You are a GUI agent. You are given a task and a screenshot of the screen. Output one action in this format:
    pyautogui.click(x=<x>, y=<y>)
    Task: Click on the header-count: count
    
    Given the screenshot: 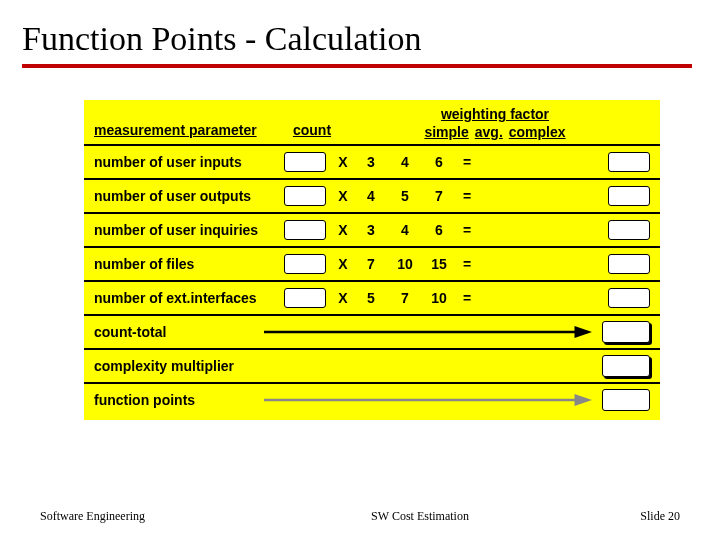 What is the action you would take?
    pyautogui.click(x=312, y=131)
    